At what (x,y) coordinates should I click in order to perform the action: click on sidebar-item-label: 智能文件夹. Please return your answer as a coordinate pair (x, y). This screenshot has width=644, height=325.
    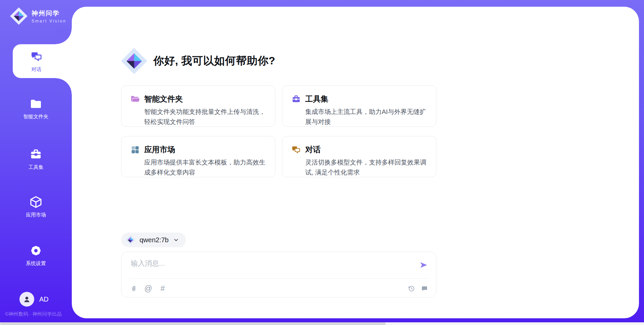
    Looking at the image, I should click on (36, 117).